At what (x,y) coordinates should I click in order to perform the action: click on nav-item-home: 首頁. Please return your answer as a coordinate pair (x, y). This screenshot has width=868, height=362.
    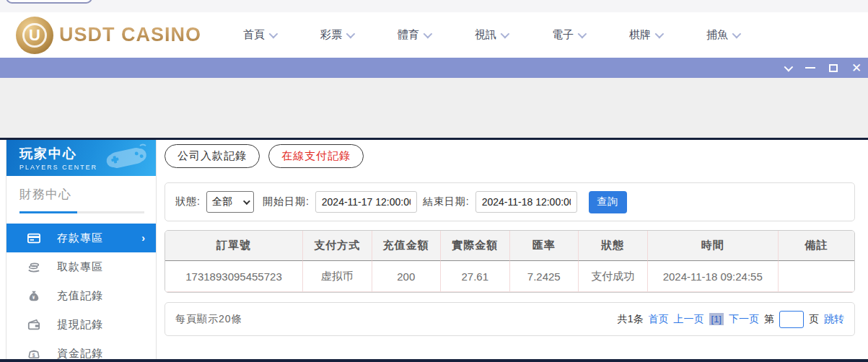
    Looking at the image, I should click on (260, 35).